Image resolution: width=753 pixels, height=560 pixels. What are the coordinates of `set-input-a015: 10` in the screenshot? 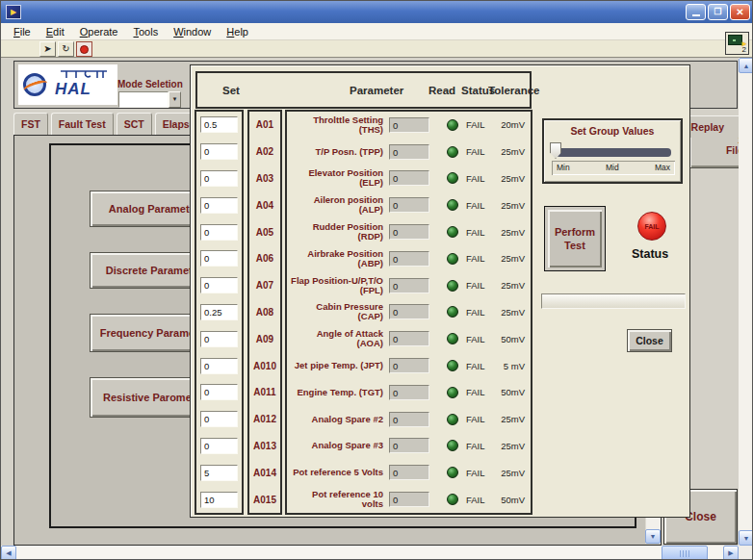 It's located at (220, 500).